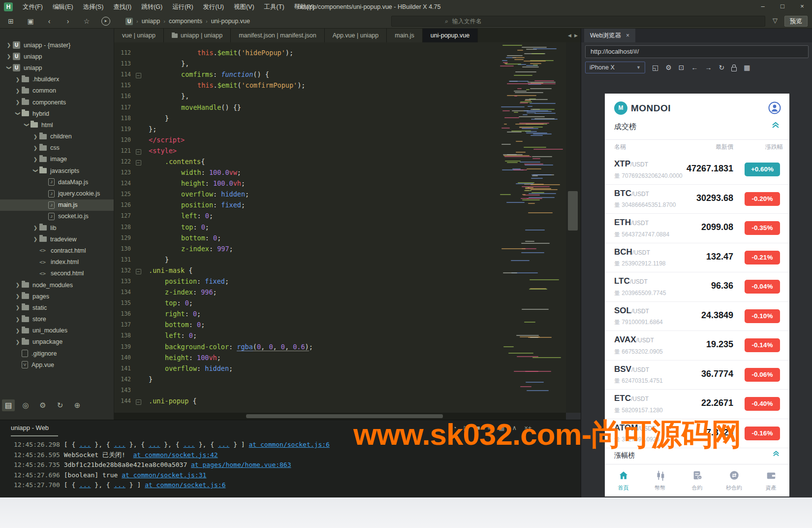 The image size is (812, 528). What do you see at coordinates (306, 249) in the screenshot?
I see `code-line: 130z-index: 997;` at bounding box center [306, 249].